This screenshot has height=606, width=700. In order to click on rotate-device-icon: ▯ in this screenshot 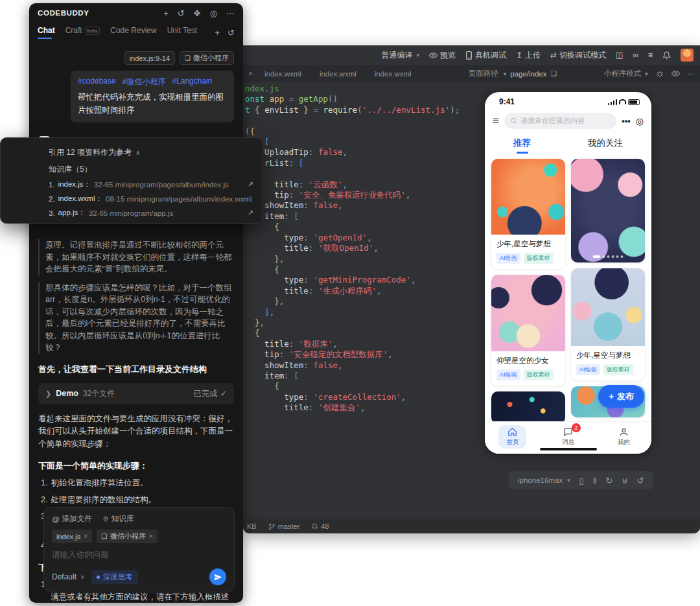, I will do `click(582, 481)`.